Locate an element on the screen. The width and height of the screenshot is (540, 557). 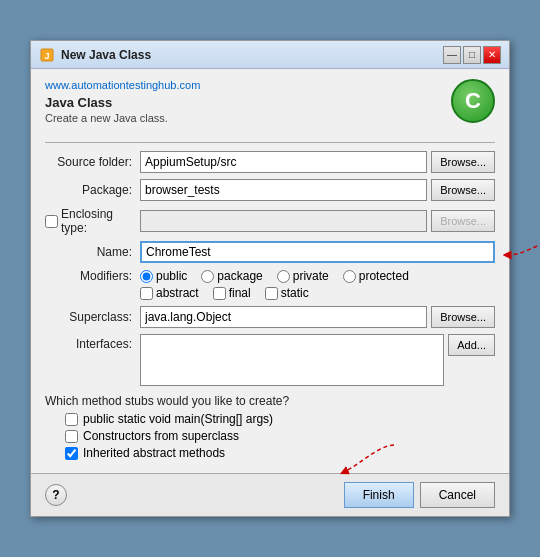
enclosing-type-input is located at coordinates (284, 221).